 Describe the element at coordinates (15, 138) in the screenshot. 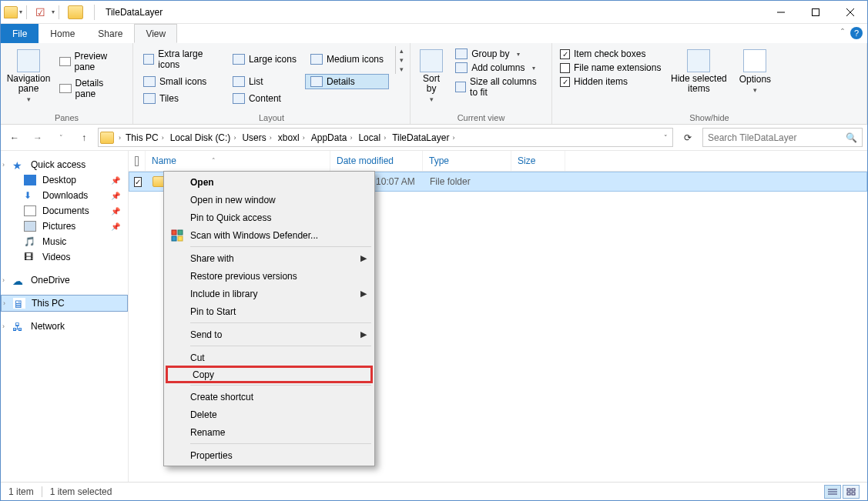

I see `back-button: ←` at that location.